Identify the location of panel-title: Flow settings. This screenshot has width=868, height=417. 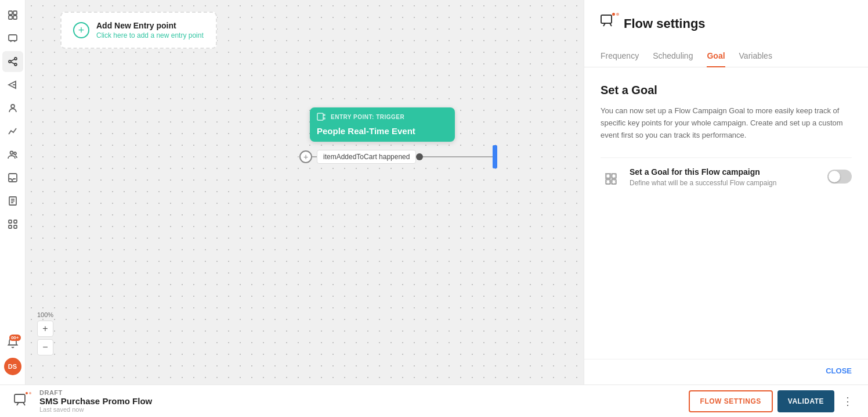
(665, 24).